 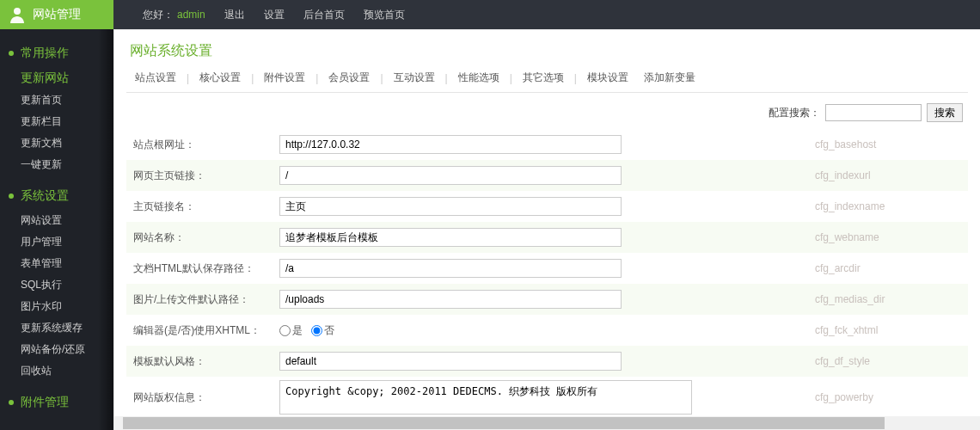 I want to click on form-row: 网站版权信息：cfg_powerby, so click(x=547, y=397).